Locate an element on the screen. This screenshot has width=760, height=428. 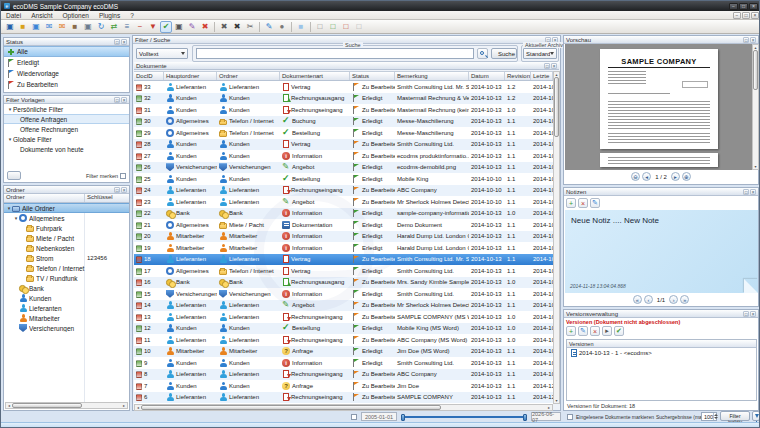
delete-document-icon: ✖ is located at coordinates (237, 27).